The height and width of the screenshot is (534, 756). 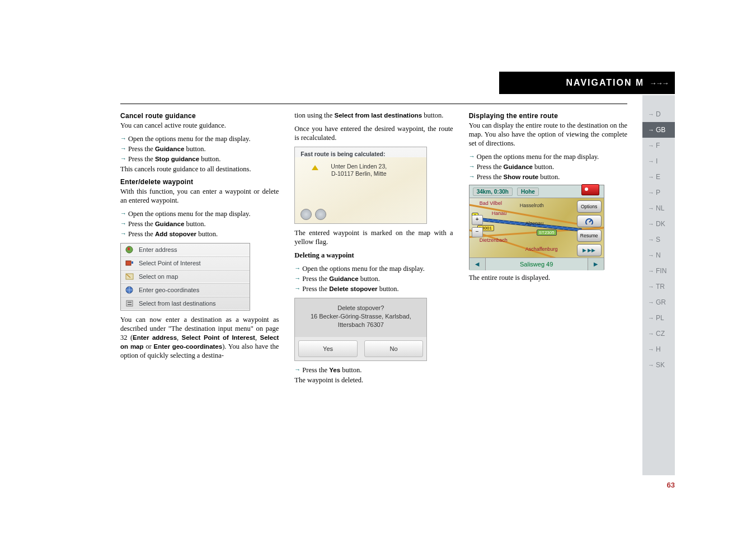 What do you see at coordinates (158, 250) in the screenshot?
I see `menu-label: Enter address` at bounding box center [158, 250].